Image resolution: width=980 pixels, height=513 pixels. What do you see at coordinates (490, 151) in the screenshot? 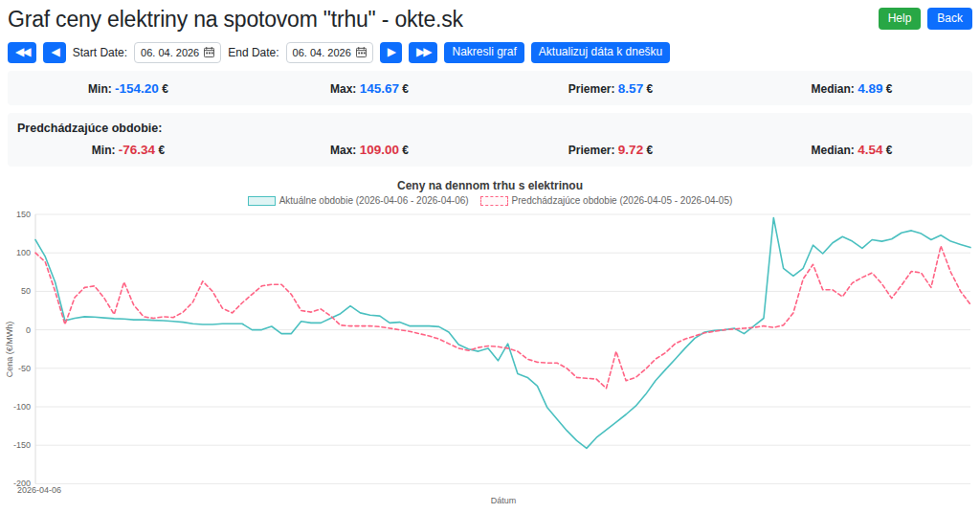
I see `previous-stats-grid: Min: -76.34 € Max: 109.00 € Priemer: 9.7…` at bounding box center [490, 151].